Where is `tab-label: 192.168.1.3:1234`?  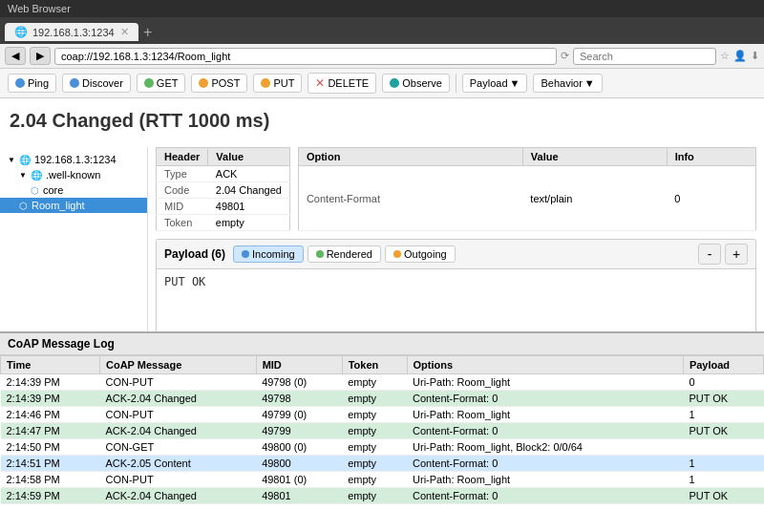 tab-label: 192.168.1.3:1234 is located at coordinates (74, 32).